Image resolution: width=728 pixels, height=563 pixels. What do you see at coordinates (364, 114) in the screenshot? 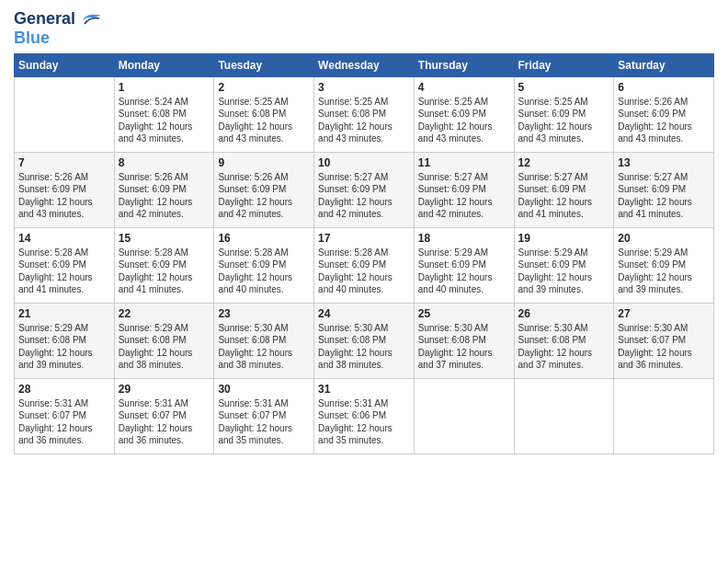
I see `calendar-cell: 3Sunrise: 5:25 AMSunset: 6:08 PMDaylight…` at bounding box center [364, 114].